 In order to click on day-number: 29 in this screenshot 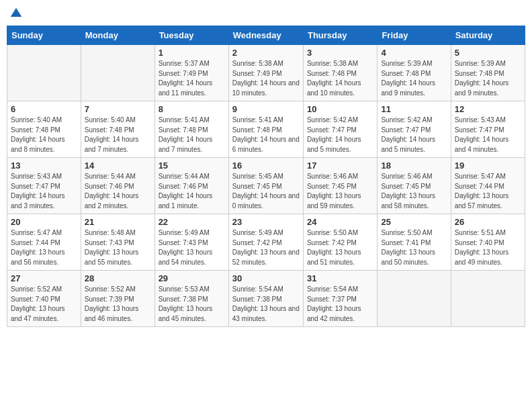, I will do `click(192, 278)`.